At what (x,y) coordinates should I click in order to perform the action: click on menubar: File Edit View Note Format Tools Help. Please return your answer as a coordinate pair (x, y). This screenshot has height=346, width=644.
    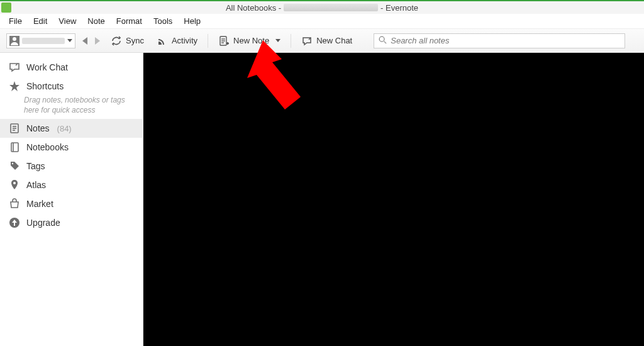
    Looking at the image, I should click on (322, 21).